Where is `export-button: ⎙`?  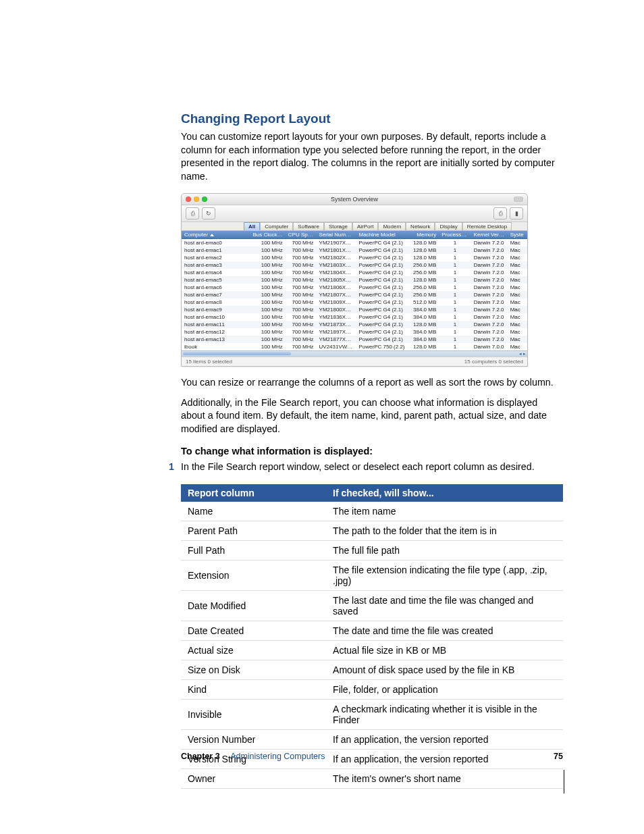 export-button: ⎙ is located at coordinates (192, 213).